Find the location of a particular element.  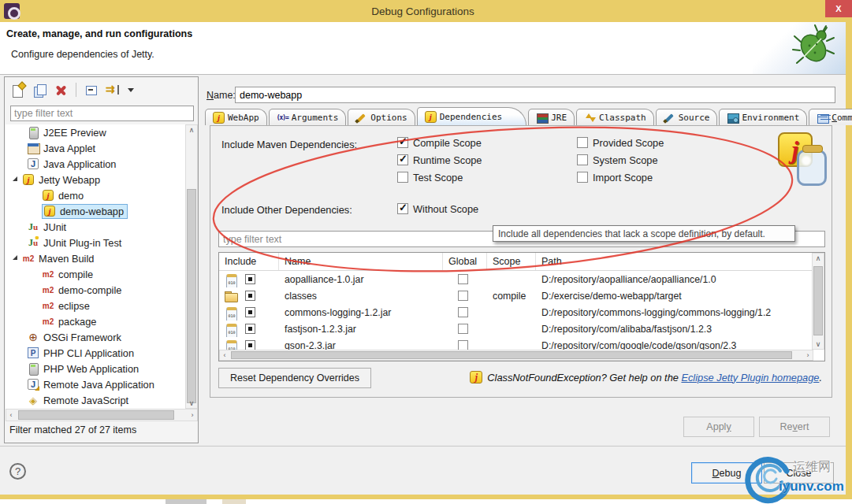

checkbox-system-scope: System Scope is located at coordinates (620, 160).